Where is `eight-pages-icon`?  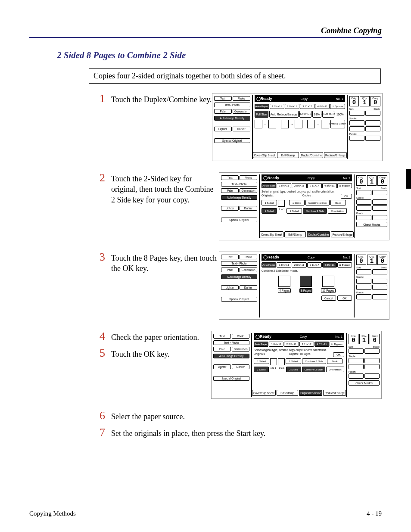
eight-pages-icon is located at coordinates (306, 281).